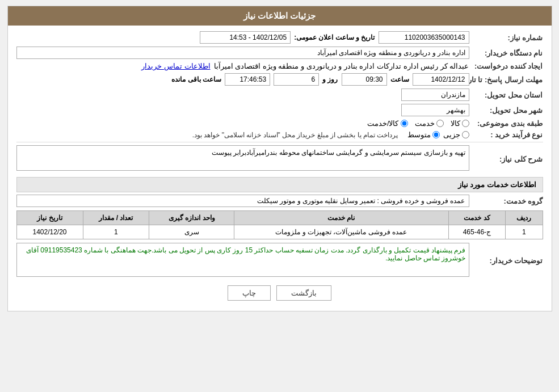 The image size is (559, 392). I want to click on deadline-remaining-label: ساعت باقی مانده, so click(196, 79).